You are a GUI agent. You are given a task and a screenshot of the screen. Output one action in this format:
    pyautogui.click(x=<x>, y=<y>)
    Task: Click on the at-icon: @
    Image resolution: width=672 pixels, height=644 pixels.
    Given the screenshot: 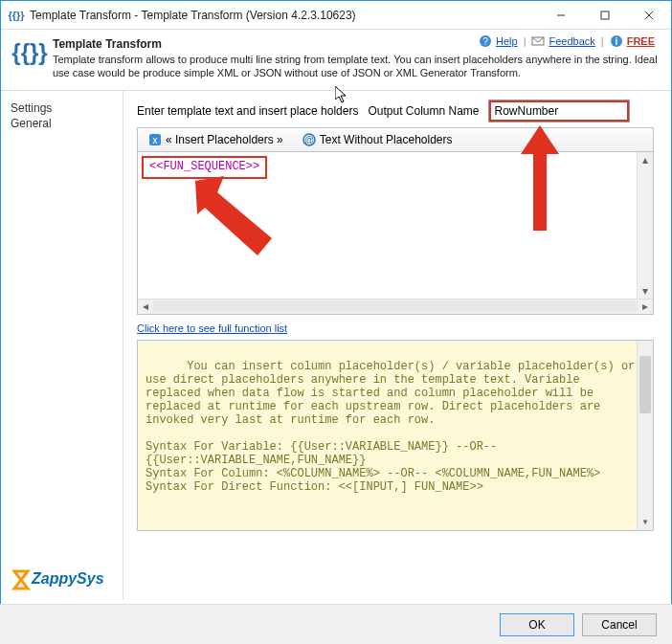 What is the action you would take?
    pyautogui.click(x=309, y=140)
    